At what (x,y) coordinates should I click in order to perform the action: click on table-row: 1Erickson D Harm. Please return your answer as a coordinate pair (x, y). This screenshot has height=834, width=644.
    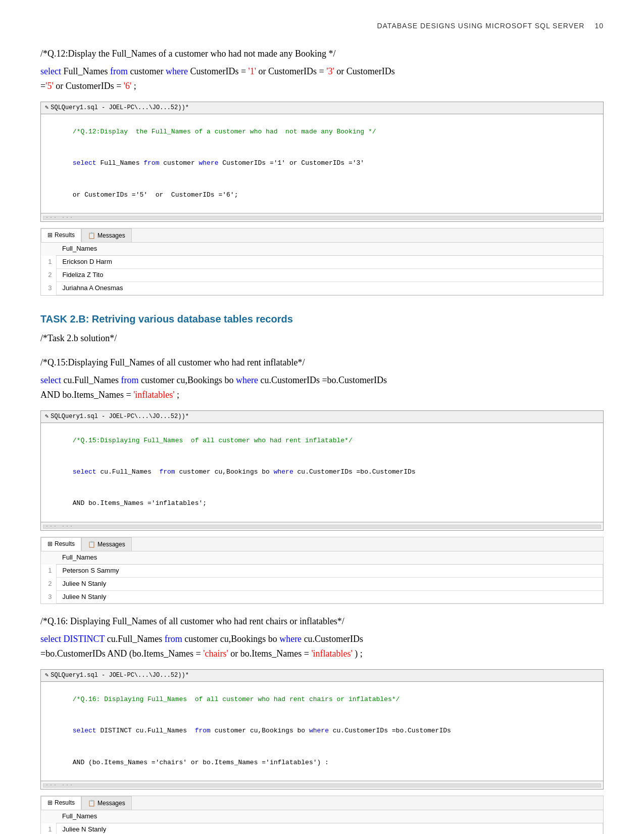
    Looking at the image, I should click on (322, 262).